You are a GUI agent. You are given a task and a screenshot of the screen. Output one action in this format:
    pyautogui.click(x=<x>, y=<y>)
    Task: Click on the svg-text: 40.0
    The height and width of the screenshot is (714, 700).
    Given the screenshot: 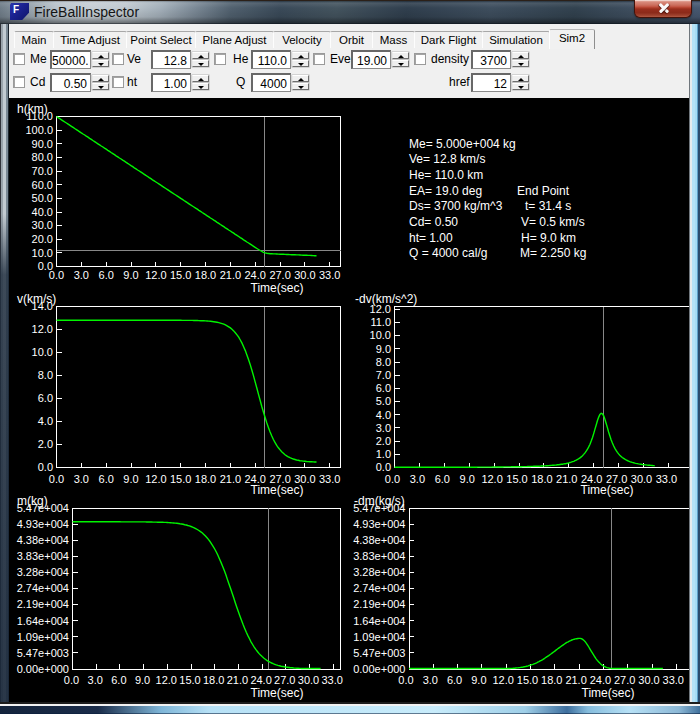 What is the action you would take?
    pyautogui.click(x=42, y=212)
    